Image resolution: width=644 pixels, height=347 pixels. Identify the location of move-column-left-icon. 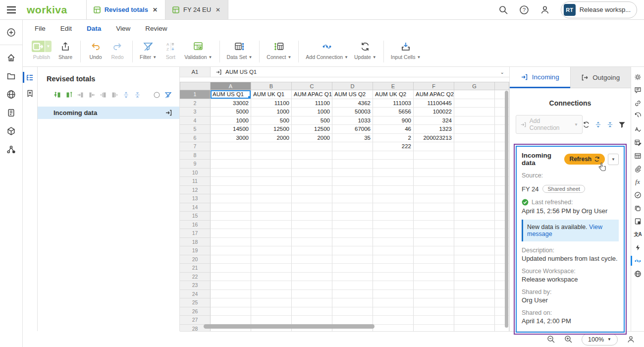
(103, 95).